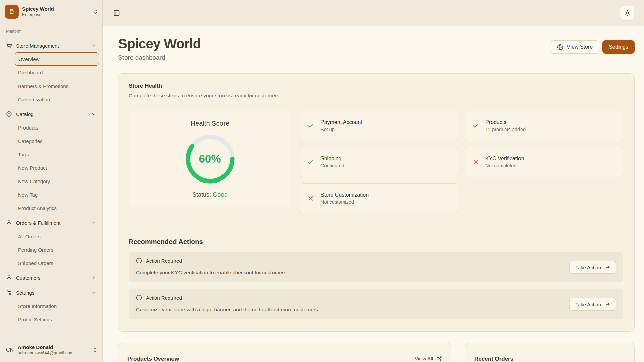 Image resolution: width=644 pixels, height=362 pixels. Describe the element at coordinates (55, 79) in the screenshot. I see `nav-children: Overview Dashboard Banners & Promotions …` at that location.